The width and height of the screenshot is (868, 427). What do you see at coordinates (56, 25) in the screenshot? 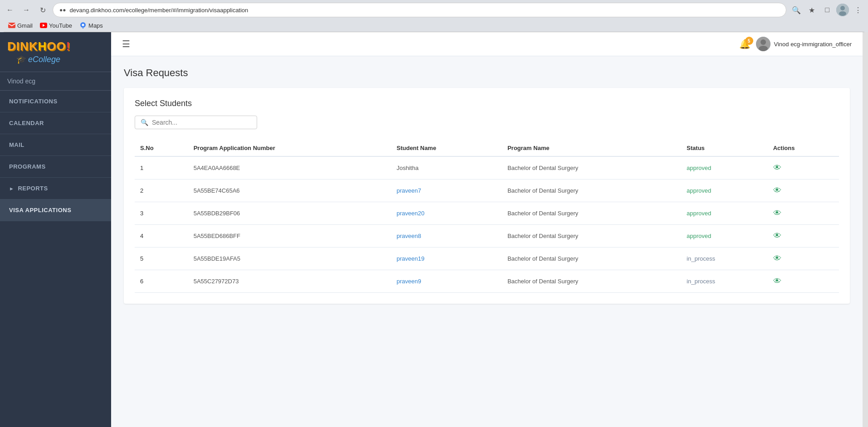
I see `bookmark-youtube: YouTube` at bounding box center [56, 25].